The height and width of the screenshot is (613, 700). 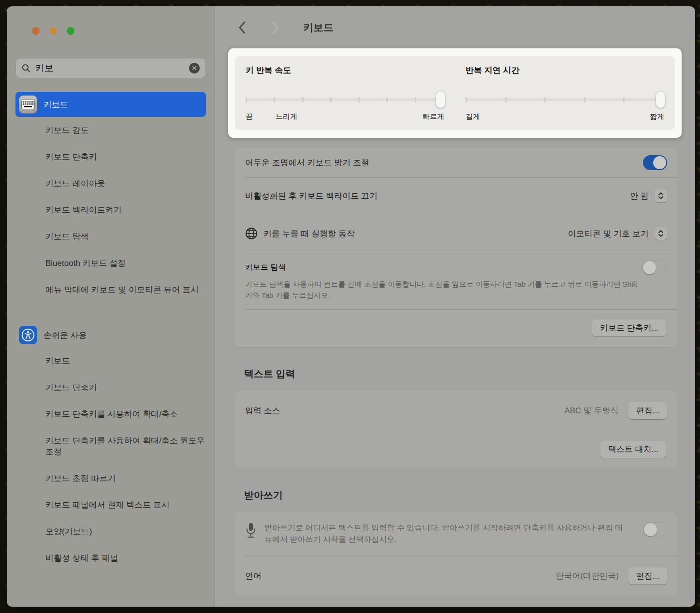 I want to click on text-replacements-button: 텍스트 대치..., so click(x=633, y=450).